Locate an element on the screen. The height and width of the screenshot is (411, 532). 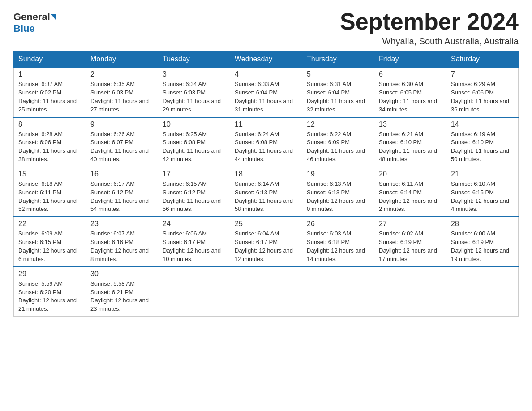
day-info: Sunrise: 6:02 AMSunset: 6:19 PMDaylight:… is located at coordinates (410, 246).